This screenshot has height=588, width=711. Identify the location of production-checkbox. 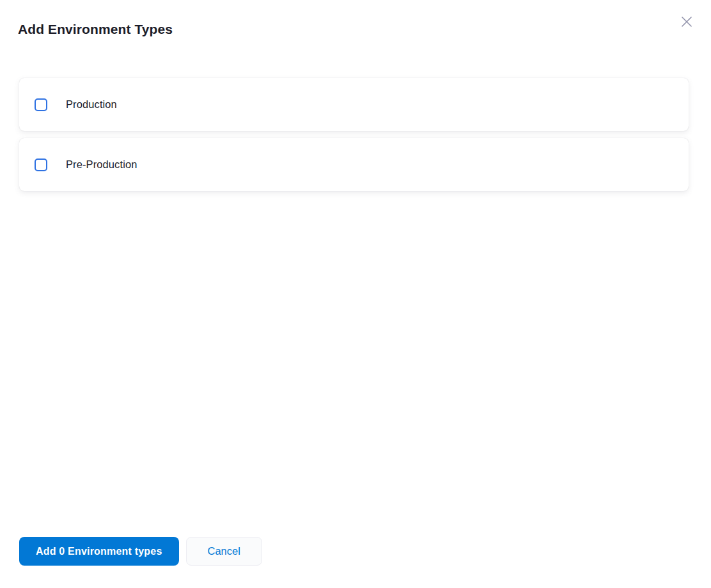
(41, 105).